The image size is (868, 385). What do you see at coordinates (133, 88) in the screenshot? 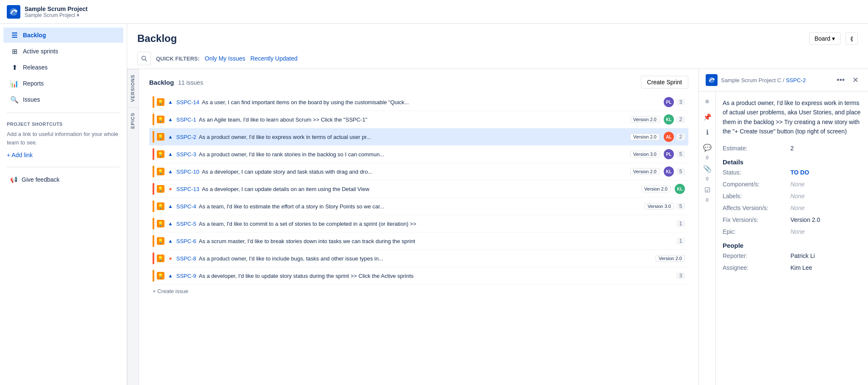
I see `versions-tab: VERSIONS` at bounding box center [133, 88].